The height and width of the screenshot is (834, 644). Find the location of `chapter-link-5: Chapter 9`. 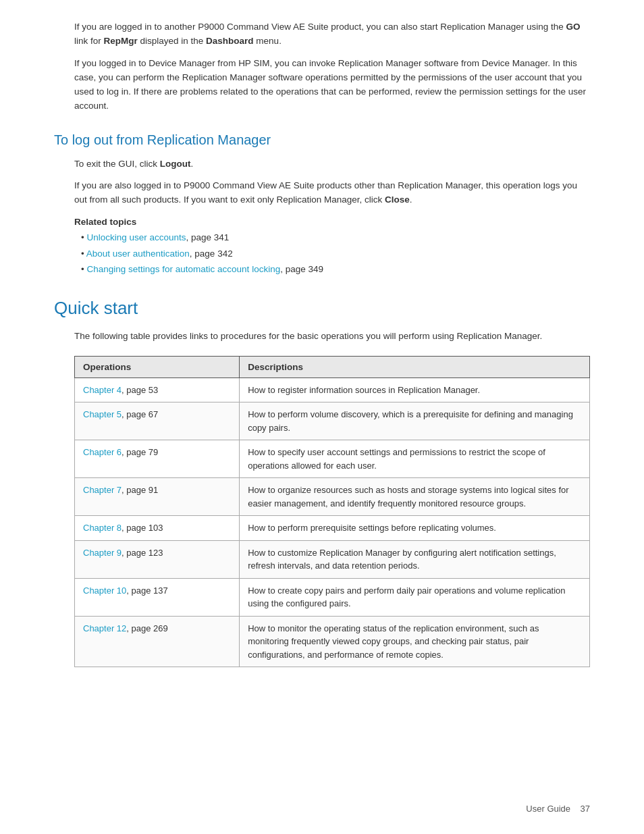

chapter-link-5: Chapter 9 is located at coordinates (103, 552).